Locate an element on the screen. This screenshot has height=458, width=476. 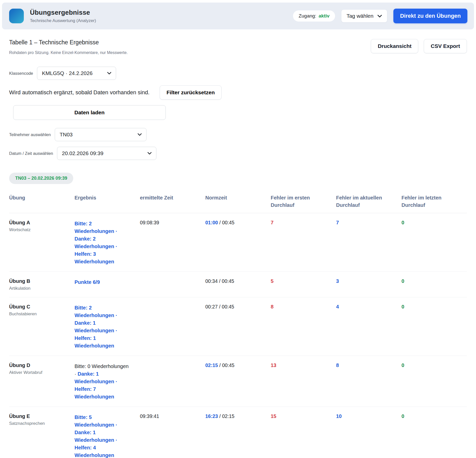
load-data-button: Daten laden is located at coordinates (89, 113).